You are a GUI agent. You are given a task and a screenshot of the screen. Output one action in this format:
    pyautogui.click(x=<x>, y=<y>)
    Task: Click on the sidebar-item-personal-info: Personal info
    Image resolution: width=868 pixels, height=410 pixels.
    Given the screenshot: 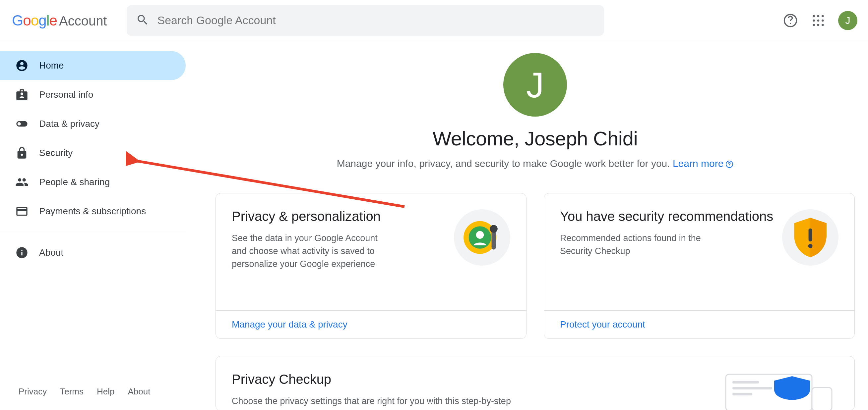 What is the action you would take?
    pyautogui.click(x=93, y=95)
    